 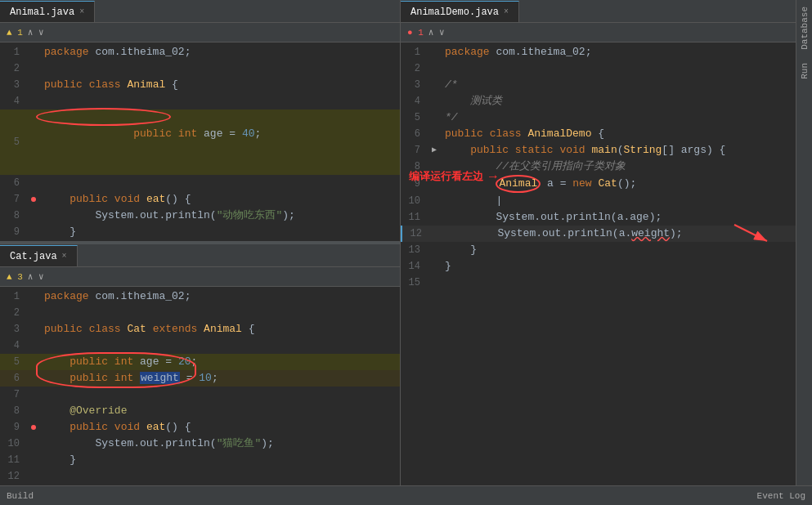 I want to click on table-row: 4 测试类, so click(x=599, y=101).